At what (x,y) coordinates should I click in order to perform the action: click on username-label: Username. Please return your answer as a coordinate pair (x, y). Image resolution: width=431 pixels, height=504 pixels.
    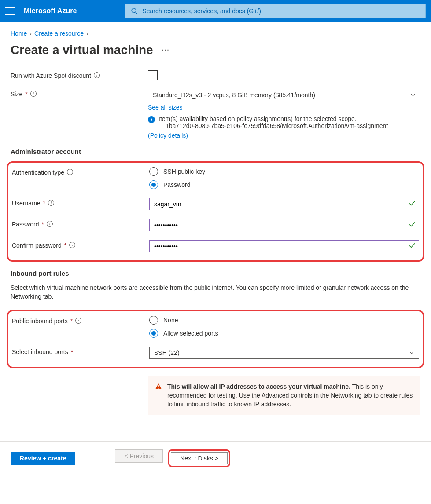
    Looking at the image, I should click on (26, 203).